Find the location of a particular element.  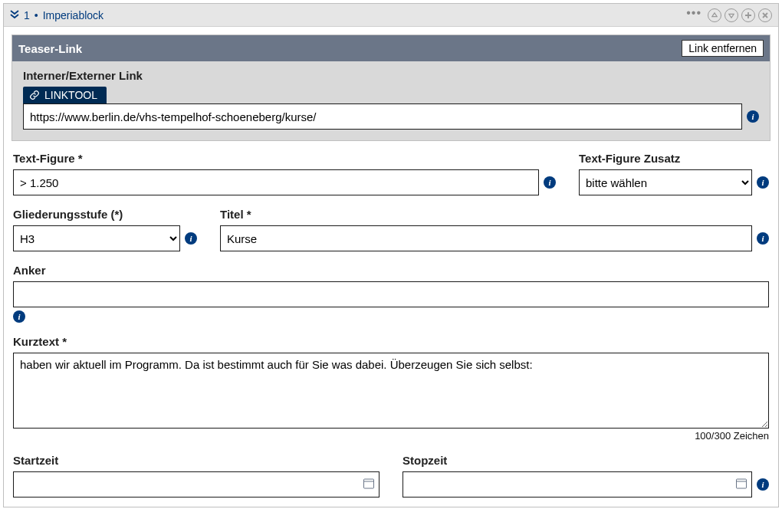

add-button is located at coordinates (748, 15).